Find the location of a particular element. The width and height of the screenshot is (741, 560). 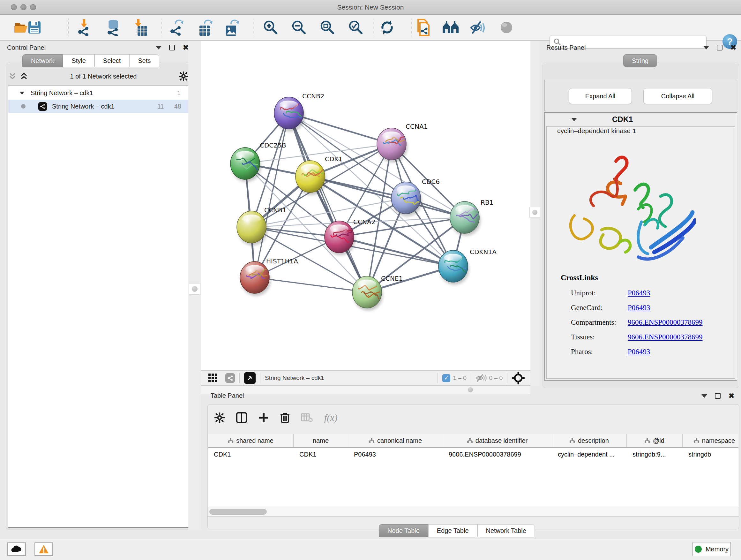

import-table-from-file-icon is located at coordinates (140, 27).